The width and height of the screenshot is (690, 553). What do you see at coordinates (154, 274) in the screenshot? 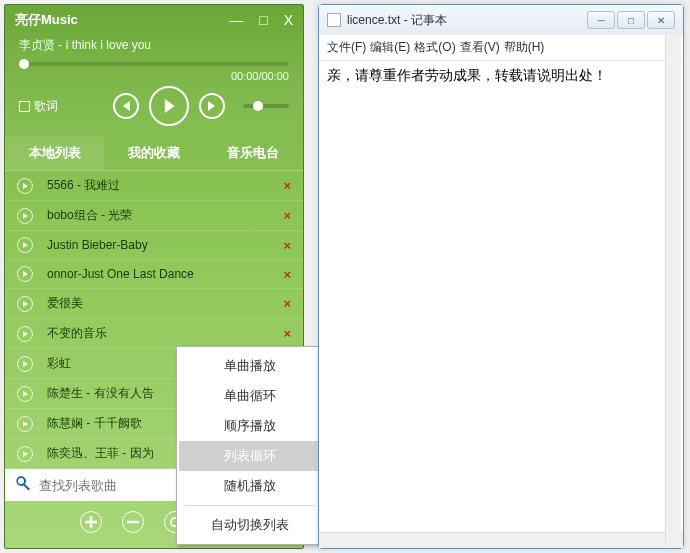
I see `list-item: onnor-Just One Last Dance×` at bounding box center [154, 274].